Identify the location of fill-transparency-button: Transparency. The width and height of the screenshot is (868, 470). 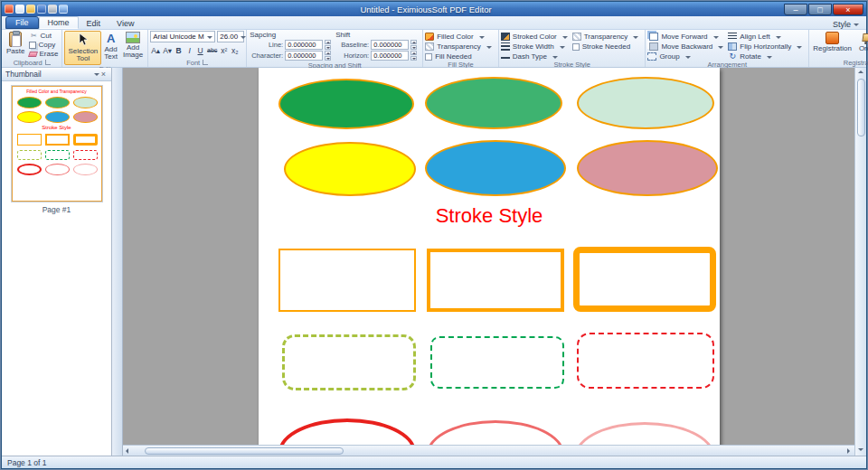
(458, 47).